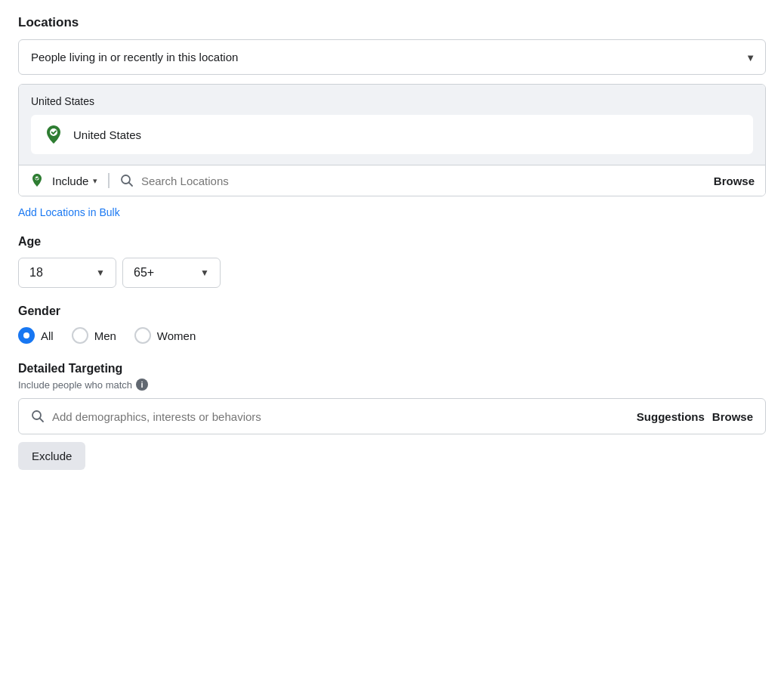 The image size is (784, 683). I want to click on audience-dropdown: People living in or recently in this loc…, so click(392, 57).